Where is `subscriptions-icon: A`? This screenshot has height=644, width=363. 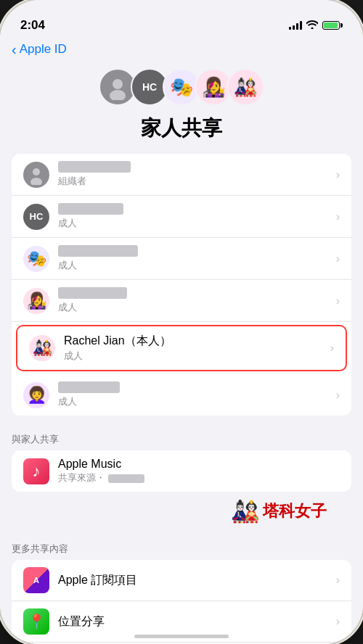
subscriptions-icon: A is located at coordinates (36, 580).